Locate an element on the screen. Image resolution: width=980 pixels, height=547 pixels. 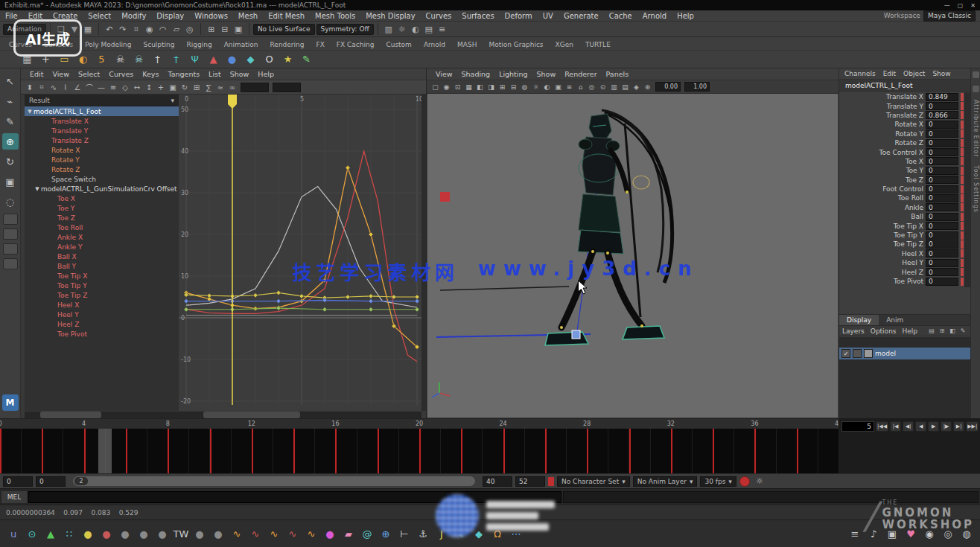
channel-row: ▼ modelACTRL_L_GunSimulationCrv Offset is located at coordinates (101, 189).